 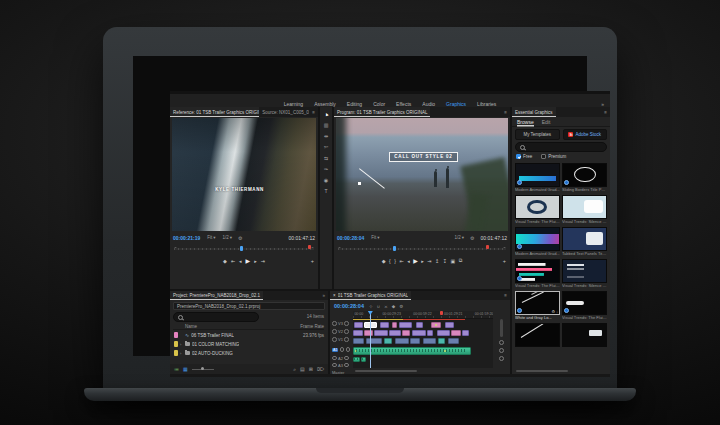 I want to click on panel-overflow-icon: », so click(x=324, y=296).